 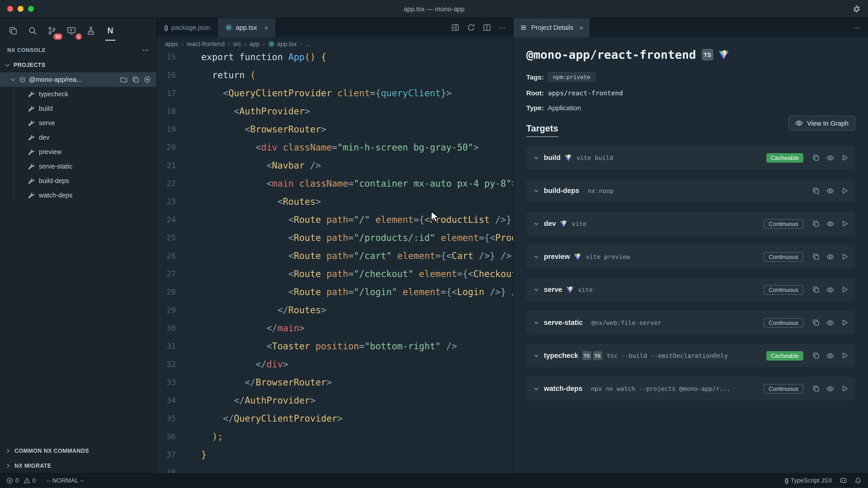 I want to click on target-card: build-depsnx:noop, so click(x=691, y=191).